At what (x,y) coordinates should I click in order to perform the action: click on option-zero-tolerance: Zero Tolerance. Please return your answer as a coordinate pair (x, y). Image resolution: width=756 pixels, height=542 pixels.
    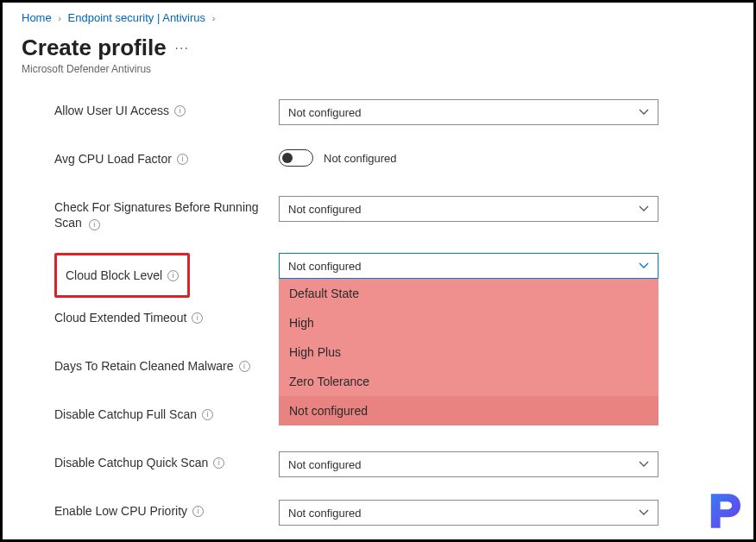
    Looking at the image, I should click on (469, 381).